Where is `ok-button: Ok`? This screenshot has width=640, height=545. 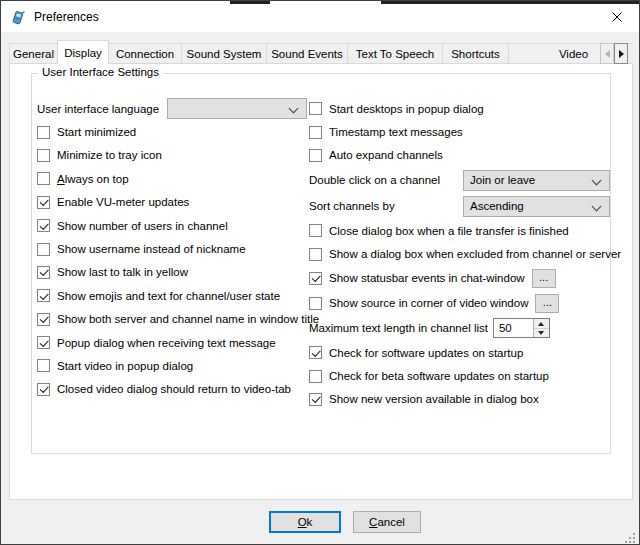 ok-button: Ok is located at coordinates (305, 522).